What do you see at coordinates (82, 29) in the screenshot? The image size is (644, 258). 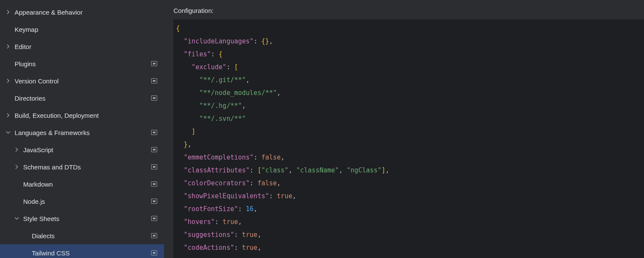 I see `sidebar-item-keymap: Keymap` at bounding box center [82, 29].